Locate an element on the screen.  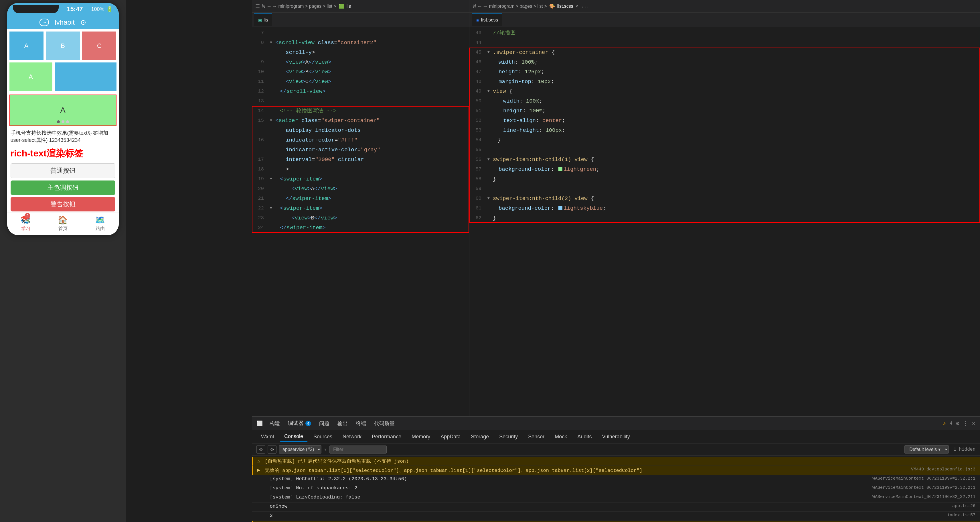
console-filter-toggle: ⊙ is located at coordinates (272, 449).